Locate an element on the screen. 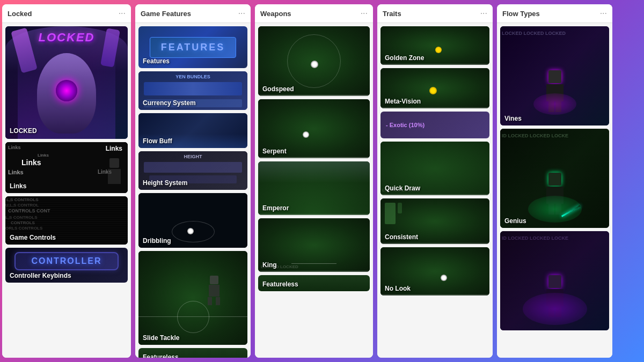  card-serpent: Serpent is located at coordinates (314, 129).